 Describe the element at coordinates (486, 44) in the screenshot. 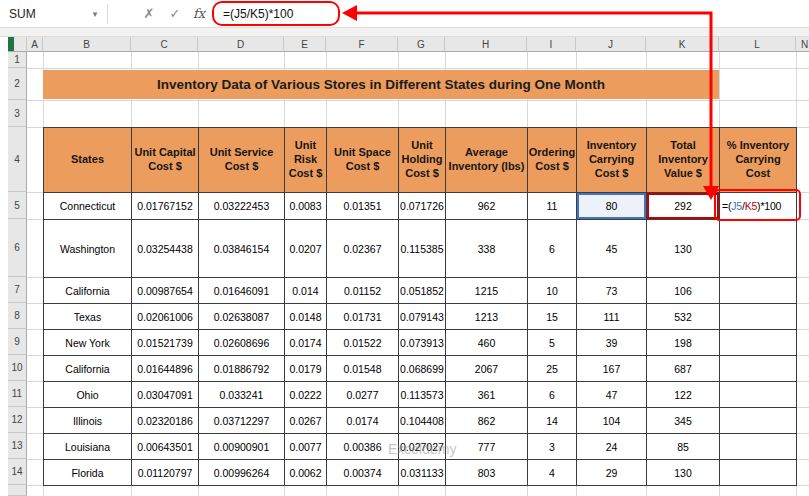

I see `col-header-H: H` at that location.